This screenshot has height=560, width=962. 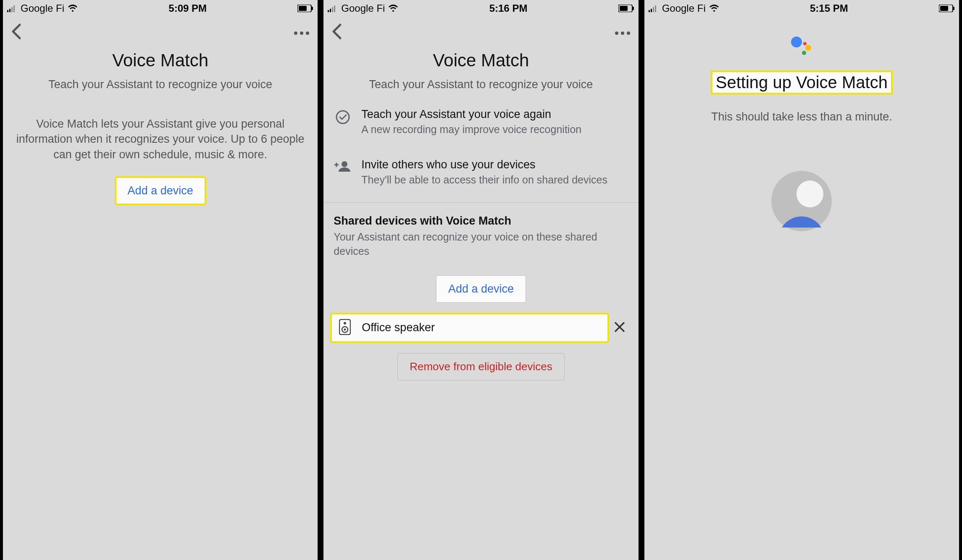 I want to click on google-assistant-logo-icon, so click(x=802, y=47).